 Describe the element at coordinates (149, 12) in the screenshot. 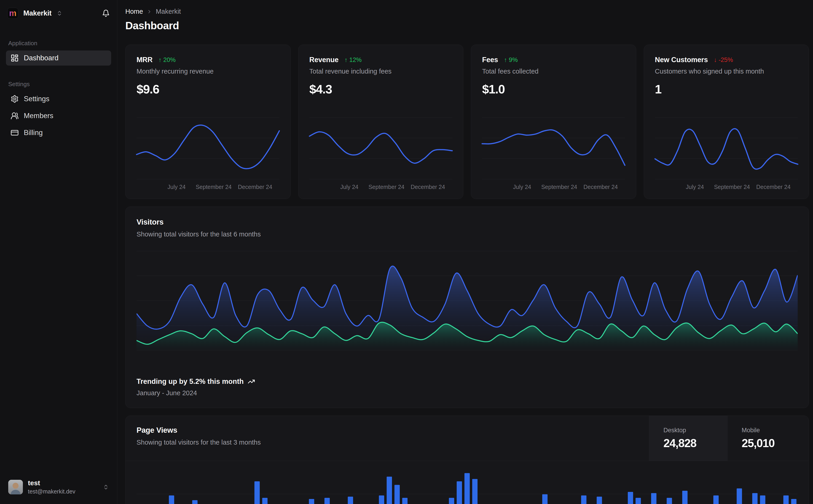

I see `chevron-right-icon` at that location.